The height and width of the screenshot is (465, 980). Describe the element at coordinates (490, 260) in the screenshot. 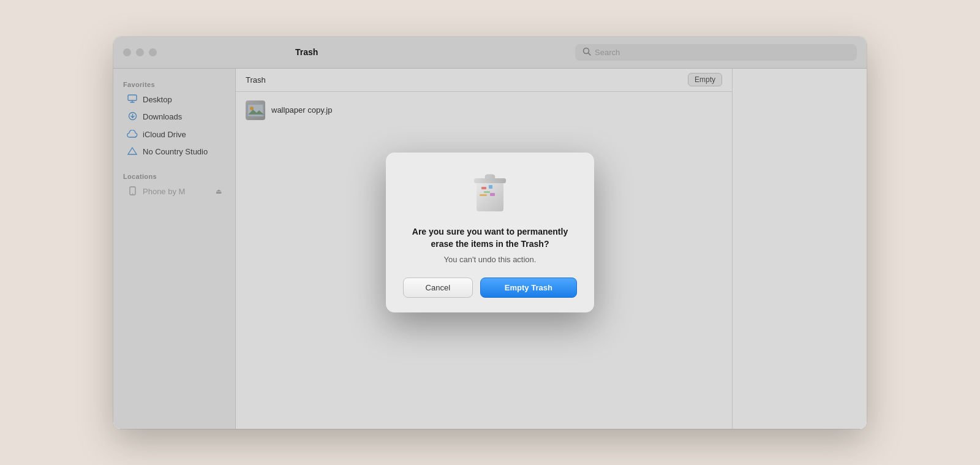

I see `modal-subtitle: You can't undo this action.` at that location.